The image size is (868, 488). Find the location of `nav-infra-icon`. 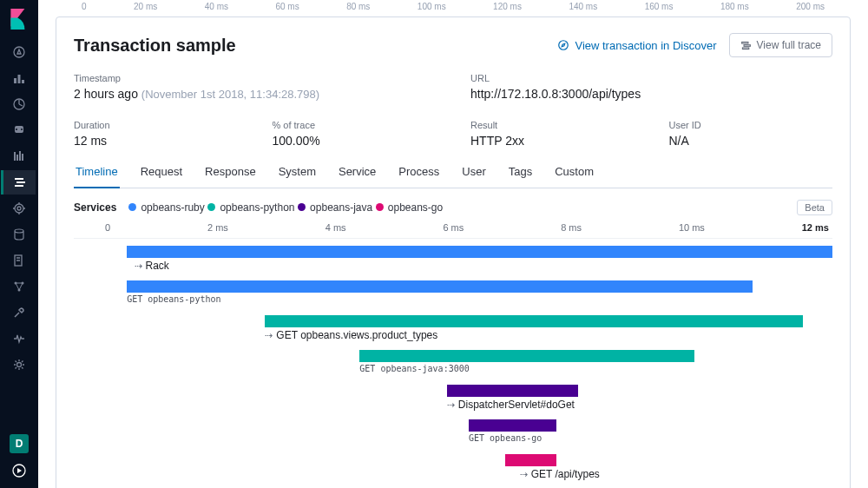

nav-infra-icon is located at coordinates (19, 208).